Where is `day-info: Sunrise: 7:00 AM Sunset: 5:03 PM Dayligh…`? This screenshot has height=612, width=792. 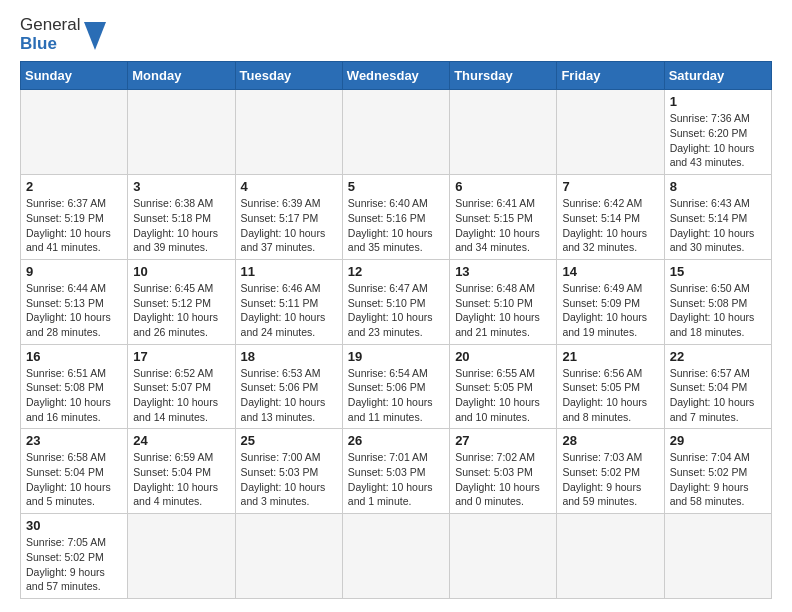
day-info: Sunrise: 7:00 AM Sunset: 5:03 PM Dayligh… is located at coordinates (289, 480).